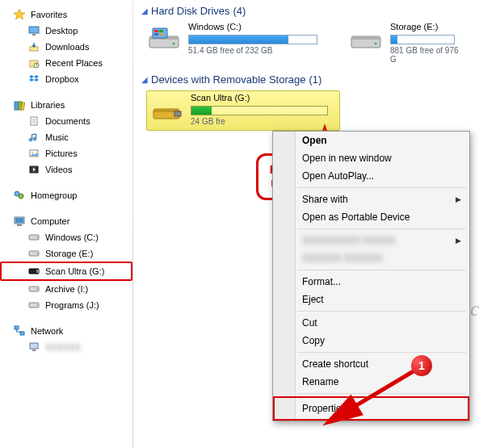 The image size is (479, 448). Describe the element at coordinates (240, 11) in the screenshot. I see `section-hdd-count: (4)` at that location.